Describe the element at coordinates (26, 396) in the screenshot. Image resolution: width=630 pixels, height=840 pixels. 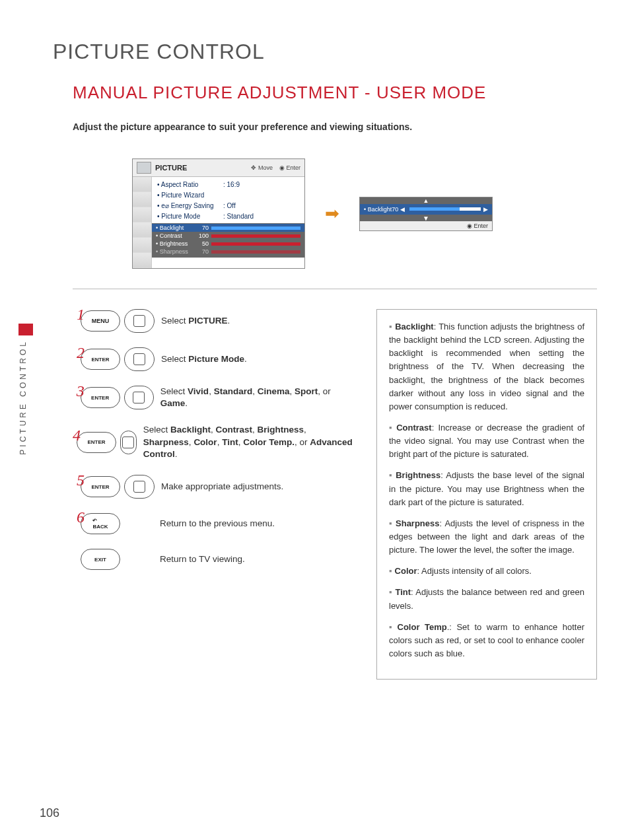
I see `side-tab: PICTURE CONTROL` at that location.